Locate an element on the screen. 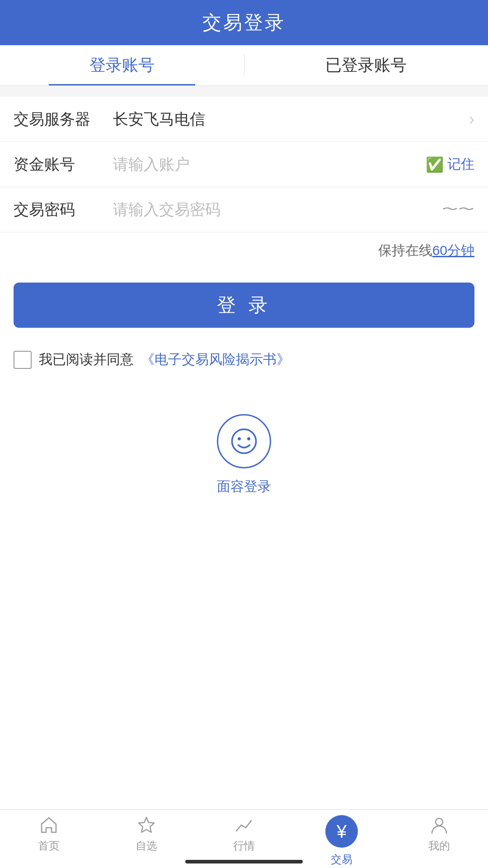 The width and height of the screenshot is (488, 868). agreement-text: 我已阅读并同意 is located at coordinates (86, 360).